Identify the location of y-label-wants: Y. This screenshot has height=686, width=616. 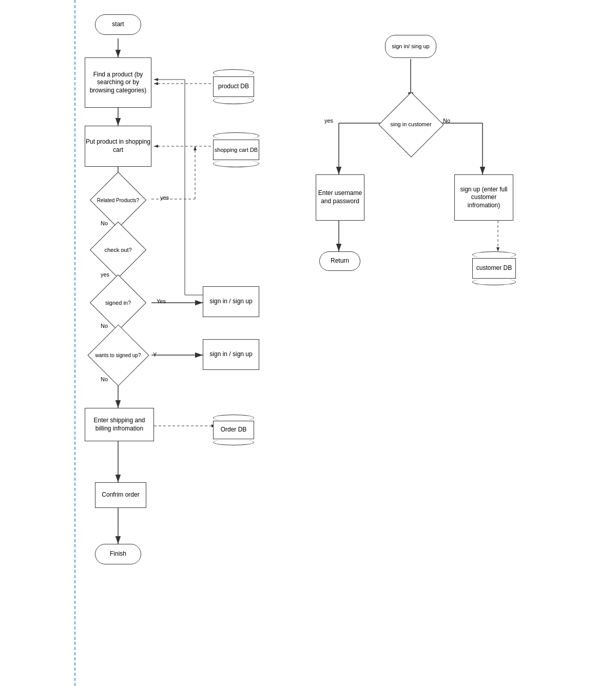
(155, 355).